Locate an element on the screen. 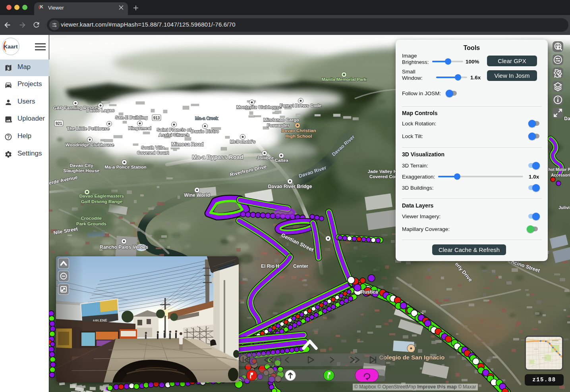  svg-text: Colegio de San Ignacio is located at coordinates (412, 357).